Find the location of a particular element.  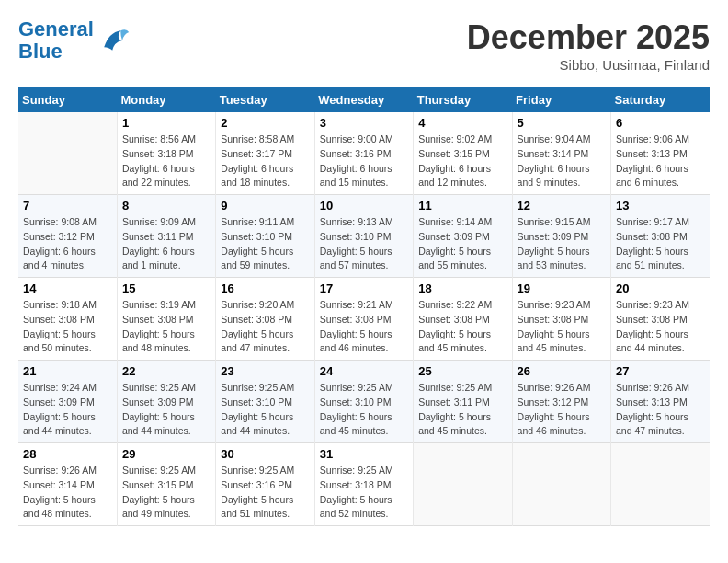

day-number: 24 is located at coordinates (364, 372).